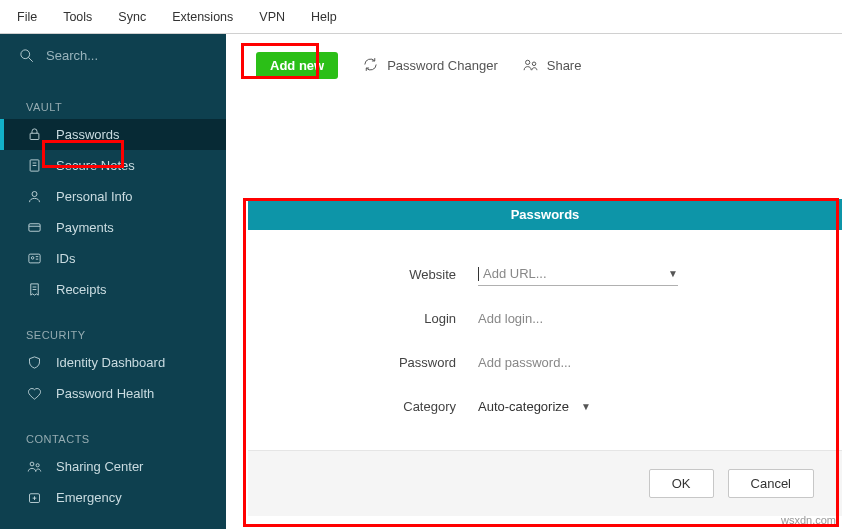 The height and width of the screenshot is (529, 842). What do you see at coordinates (113, 290) in the screenshot?
I see `sidebar-item-receipts: Receipts` at bounding box center [113, 290].